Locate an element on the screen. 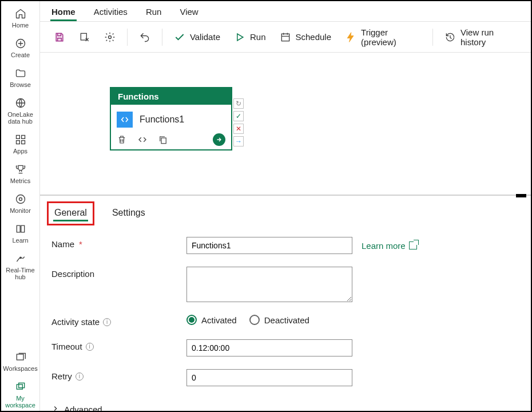 This screenshot has height=412, width=532. home-icon is located at coordinates (21, 14).